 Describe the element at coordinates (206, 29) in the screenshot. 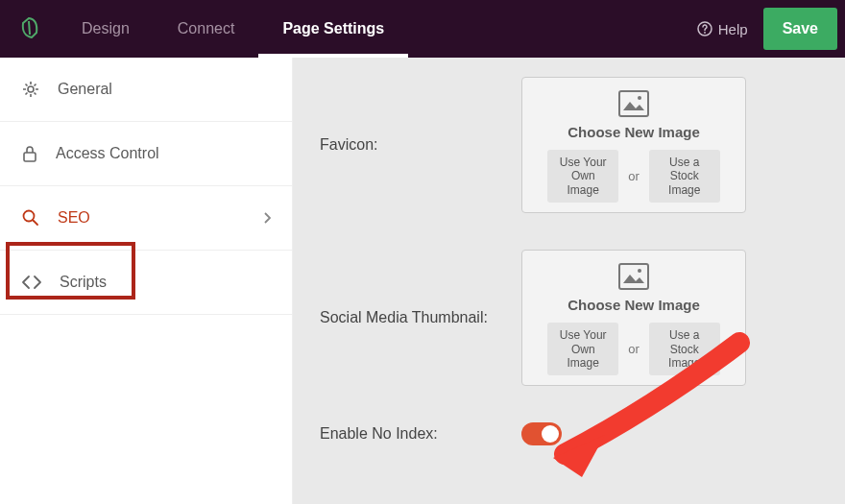

I see `tab-connect: Connect` at that location.